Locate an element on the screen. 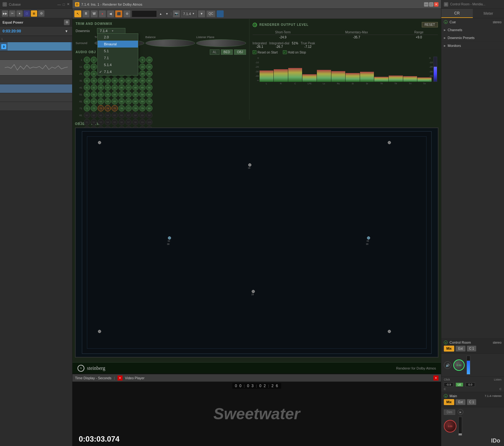 The width and height of the screenshot is (504, 446). dropdown-item-714: ✓ 7.1.4 is located at coordinates (118, 72).